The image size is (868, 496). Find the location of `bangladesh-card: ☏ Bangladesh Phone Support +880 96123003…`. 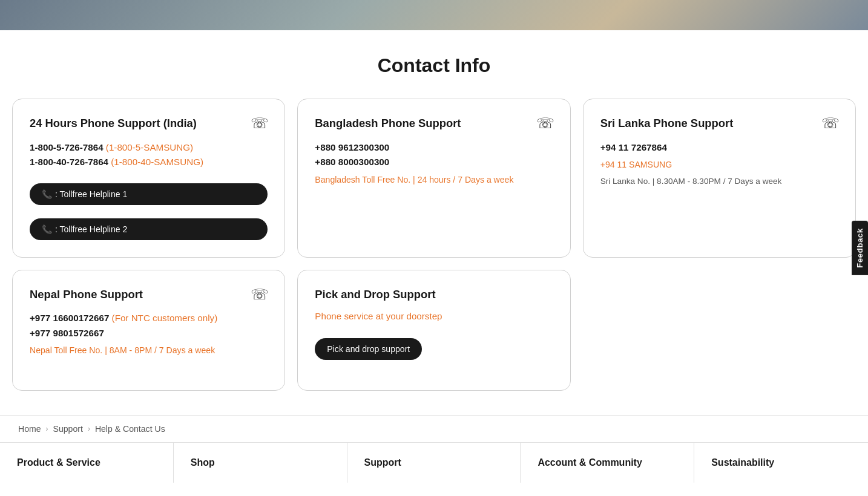

bangladesh-card: ☏ Bangladesh Phone Support +880 96123003… is located at coordinates (433, 178).